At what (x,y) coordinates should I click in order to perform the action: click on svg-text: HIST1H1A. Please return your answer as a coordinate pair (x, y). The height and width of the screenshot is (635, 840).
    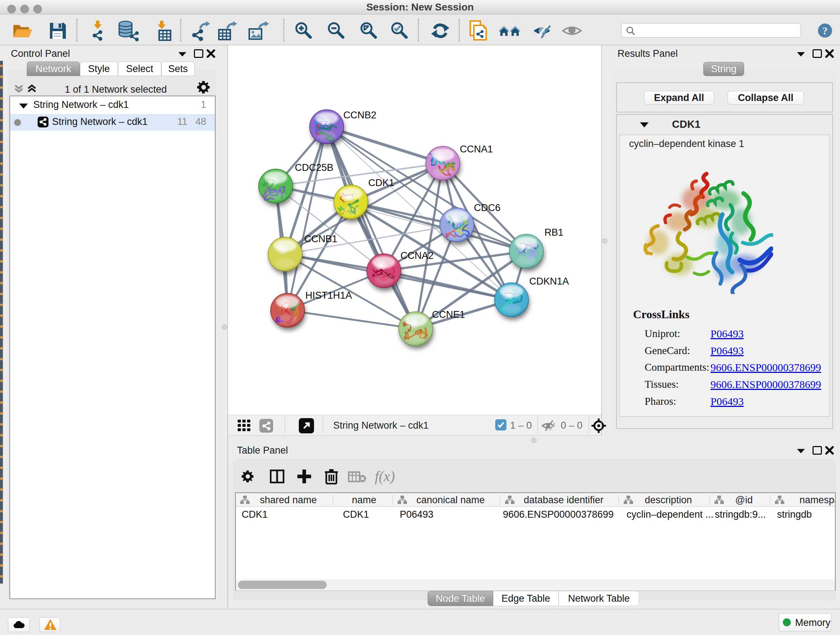
    Looking at the image, I should click on (329, 296).